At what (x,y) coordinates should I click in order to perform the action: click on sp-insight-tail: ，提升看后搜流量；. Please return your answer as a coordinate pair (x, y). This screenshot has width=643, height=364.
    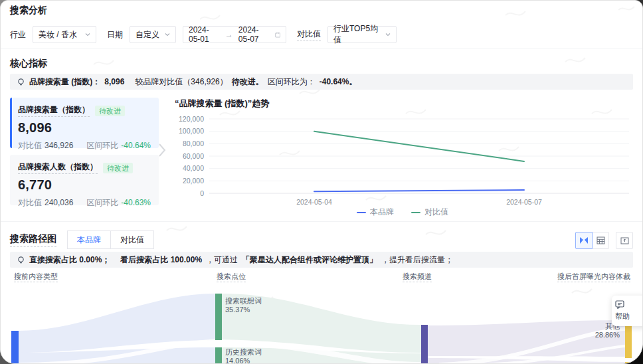
    Looking at the image, I should click on (417, 260).